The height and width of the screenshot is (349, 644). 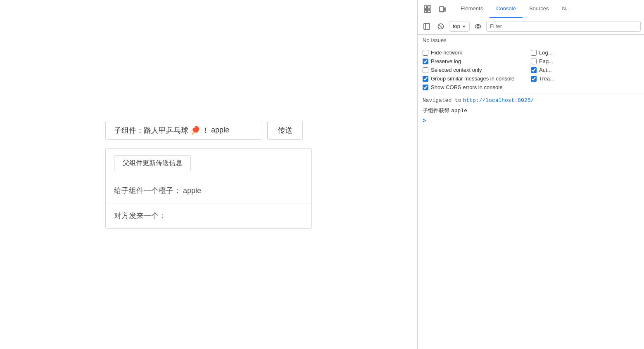 What do you see at coordinates (425, 61) in the screenshot?
I see `preserve-log-checkbox` at bounding box center [425, 61].